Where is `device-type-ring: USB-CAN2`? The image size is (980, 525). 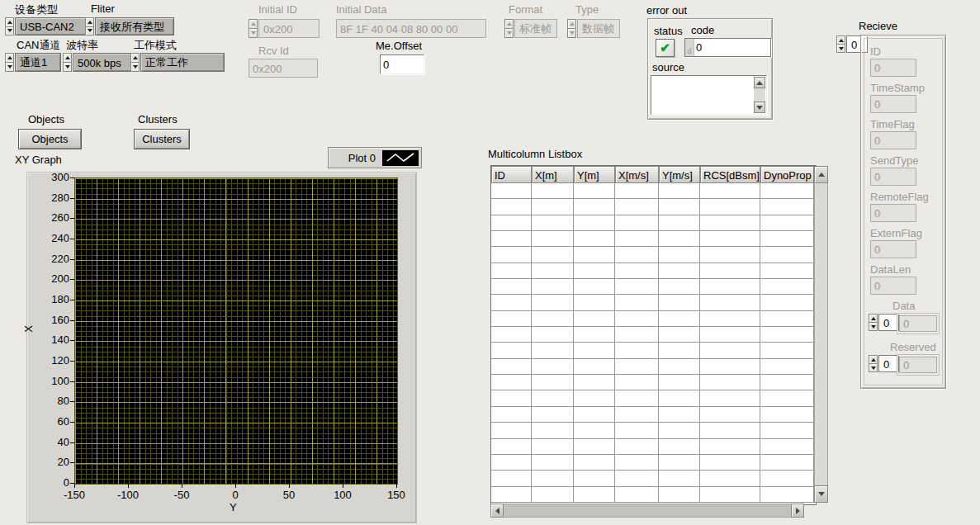
device-type-ring: USB-CAN2 is located at coordinates (46, 26).